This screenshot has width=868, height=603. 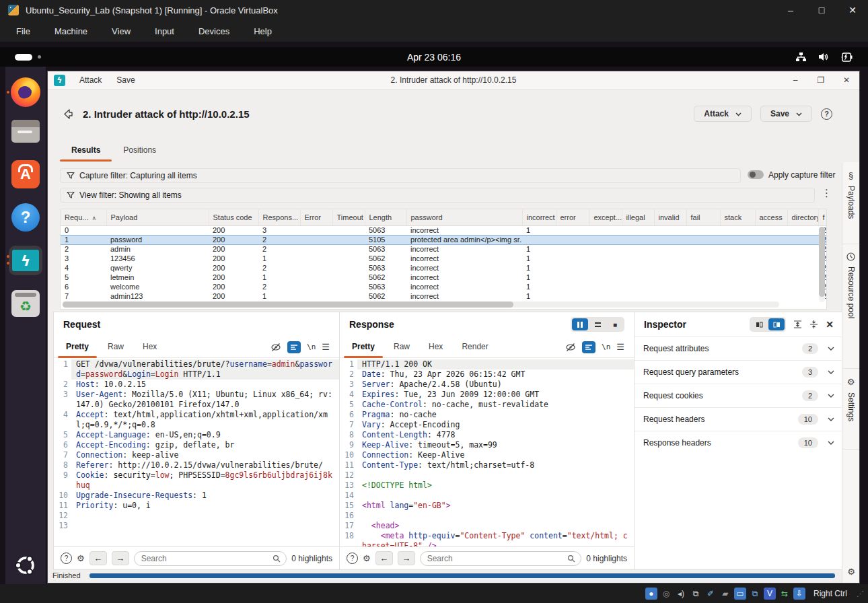 I want to click on table-row: 5letmein20015062incorrect12, so click(x=444, y=277).